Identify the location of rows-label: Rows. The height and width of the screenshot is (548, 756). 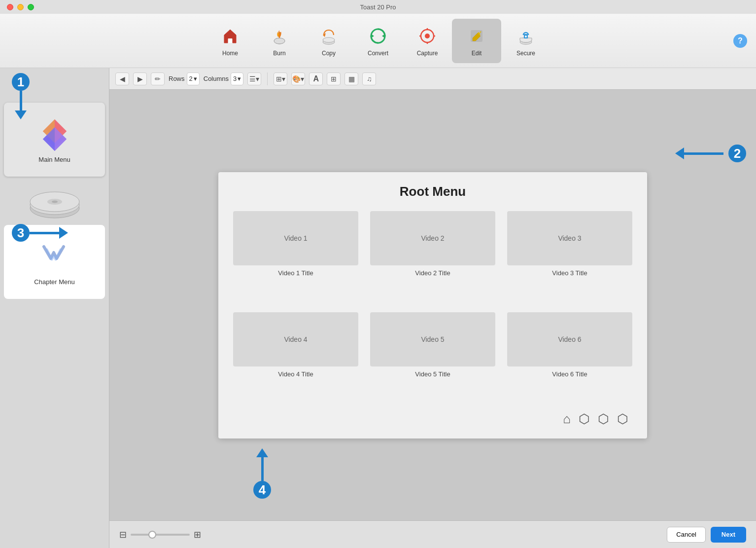
(176, 79).